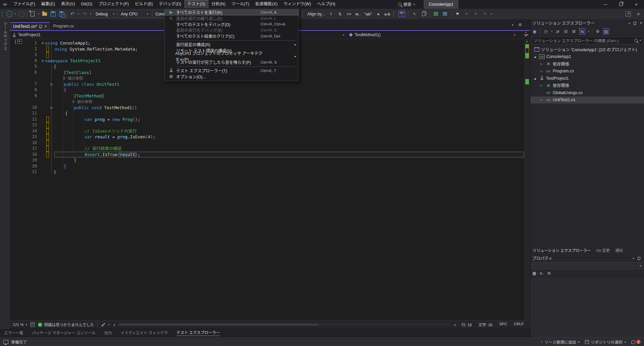 This screenshot has height=346, width=644. Describe the element at coordinates (368, 14) in the screenshot. I see `quotes-button: "ab"` at that location.